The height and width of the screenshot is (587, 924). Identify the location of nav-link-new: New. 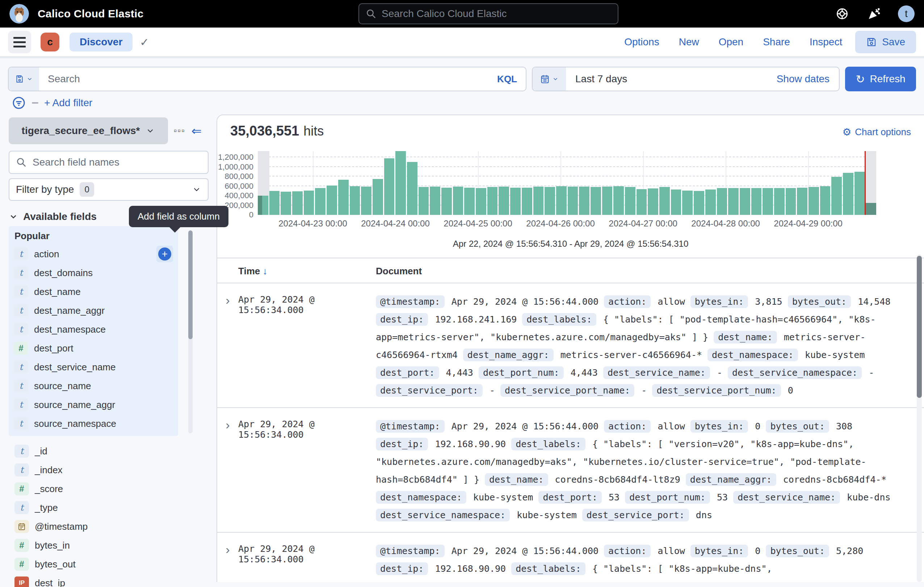
(689, 42).